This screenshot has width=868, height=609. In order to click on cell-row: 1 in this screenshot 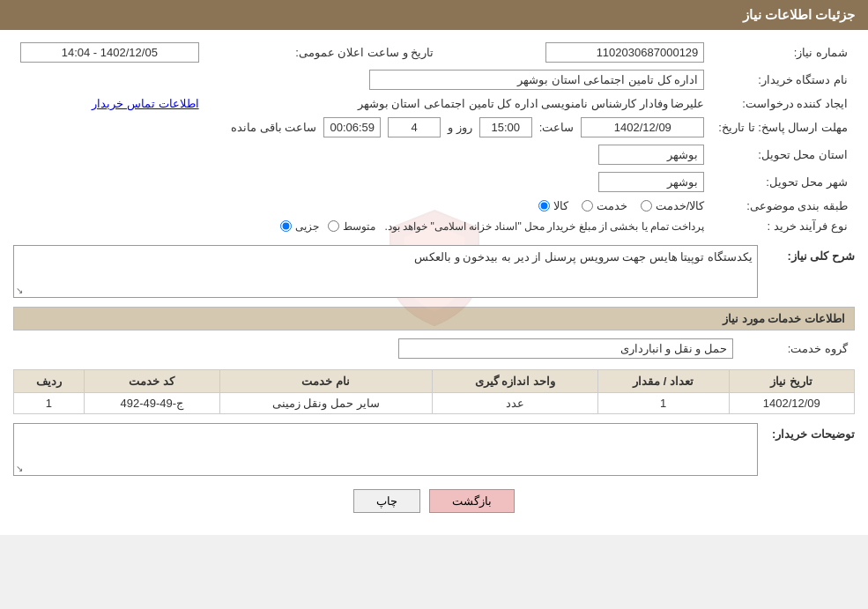, I will do `click(49, 404)`.